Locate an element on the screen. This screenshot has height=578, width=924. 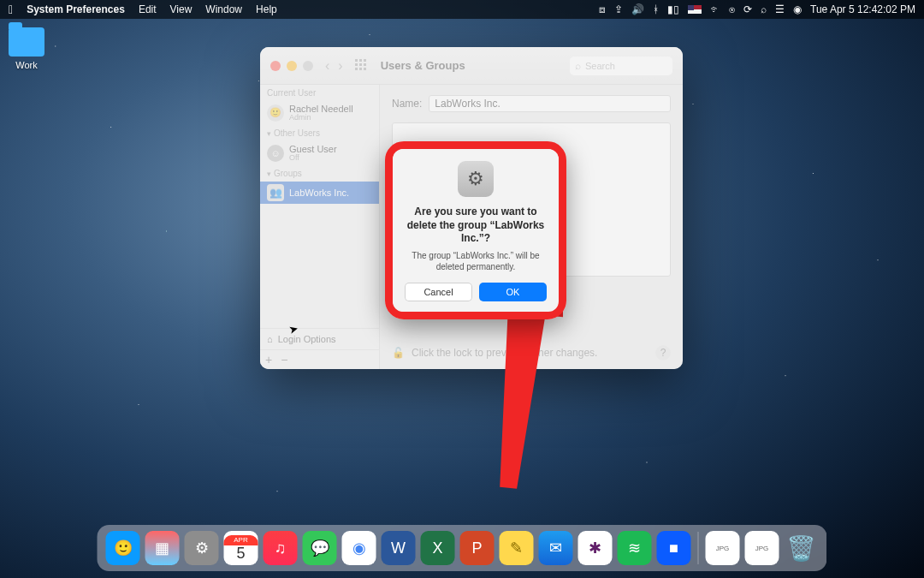
dialog-title: Are you sure you want to delete the grou… is located at coordinates (476, 226).